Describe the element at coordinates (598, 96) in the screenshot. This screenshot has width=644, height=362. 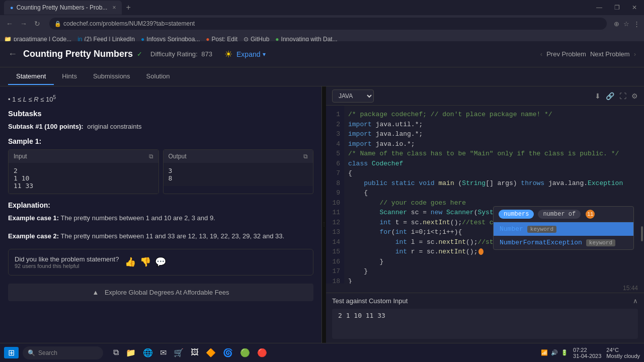
I see `download-btn: ⬇` at that location.